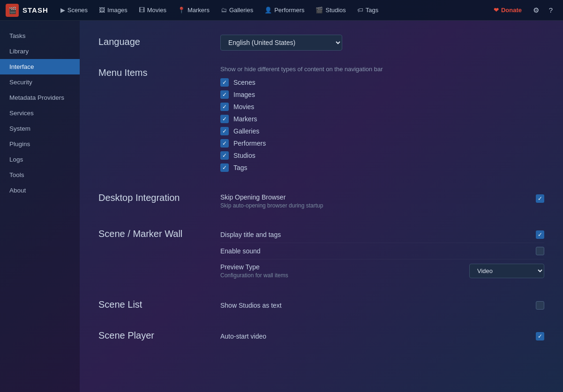 This screenshot has height=392, width=563. I want to click on preview-type-select: Video Image Animation, so click(507, 271).